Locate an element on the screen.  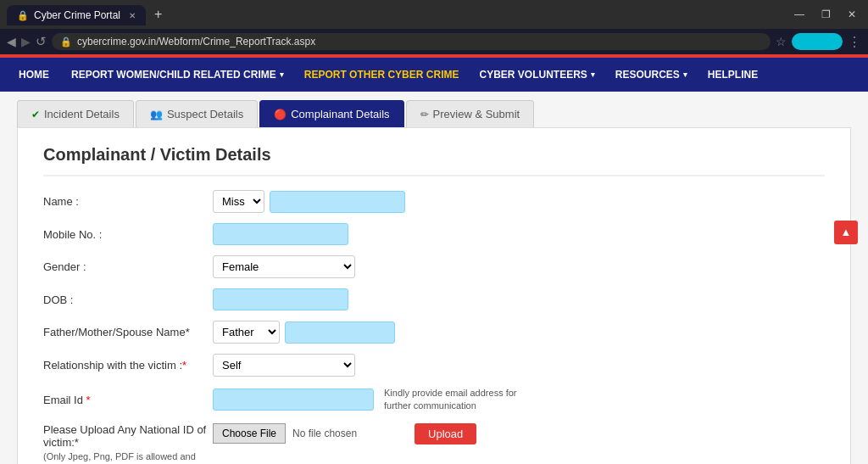
nav-item-women: REPORT WOMEN/CHILD RELATED CRIME ▾ is located at coordinates (178, 75).